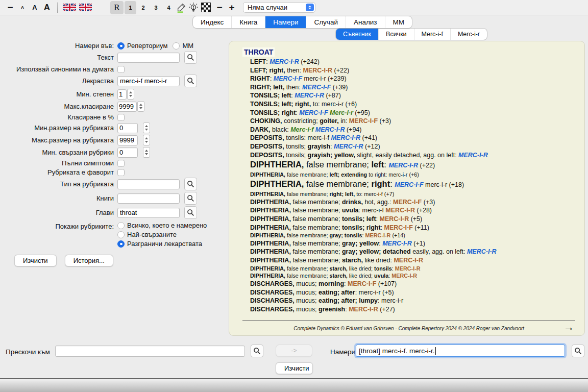 The image size is (588, 392). What do you see at coordinates (409, 210) in the screenshot?
I see `result-line: DIPHTHERIA, false membrane; uvula: merc-…` at bounding box center [409, 210].